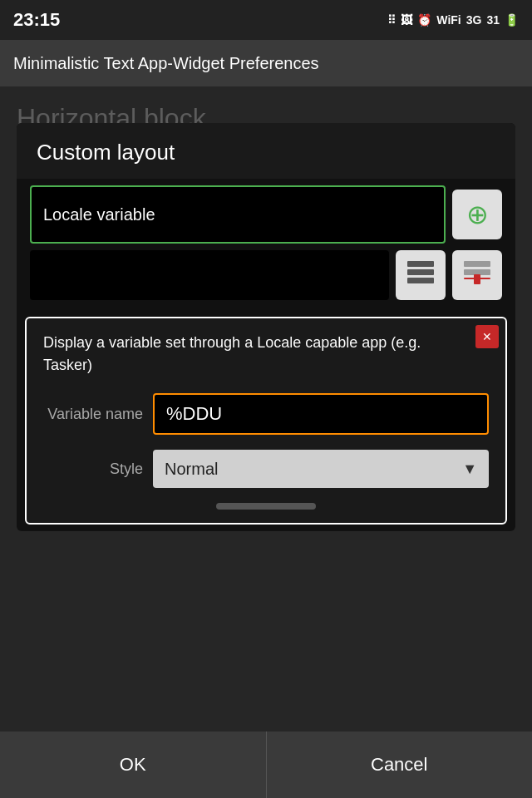  Describe the element at coordinates (392, 20) in the screenshot. I see `grid-icon: ⠿` at that location.